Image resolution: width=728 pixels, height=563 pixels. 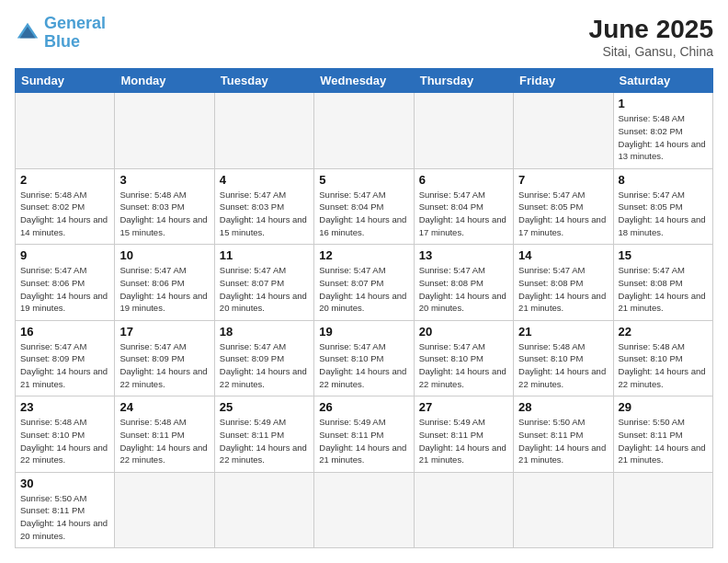 What do you see at coordinates (664, 180) in the screenshot?
I see `day-number: 8` at bounding box center [664, 180].